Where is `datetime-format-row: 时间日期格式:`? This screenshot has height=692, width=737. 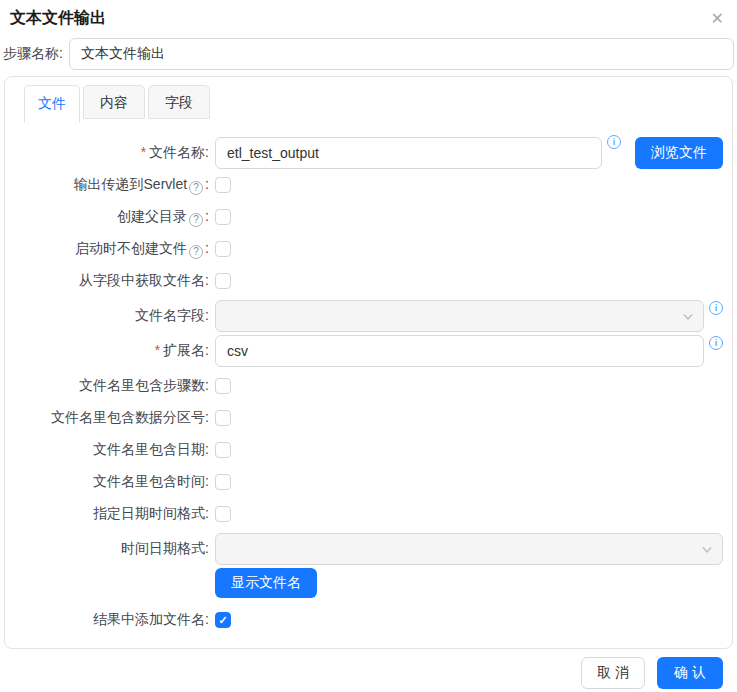 datetime-format-row: 时间日期格式: is located at coordinates (364, 549).